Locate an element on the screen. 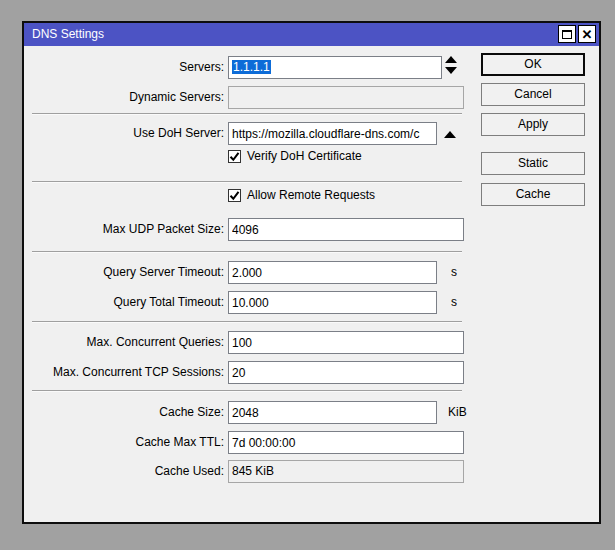 The image size is (615, 550). doh-collapse-button is located at coordinates (450, 134).